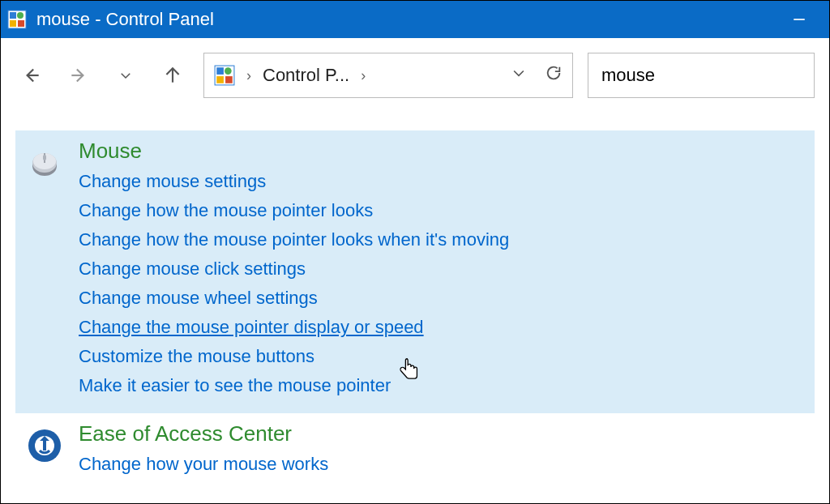 The image size is (830, 504). Describe the element at coordinates (442, 434) in the screenshot. I see `result-heading: Ease of Access Center` at that location.